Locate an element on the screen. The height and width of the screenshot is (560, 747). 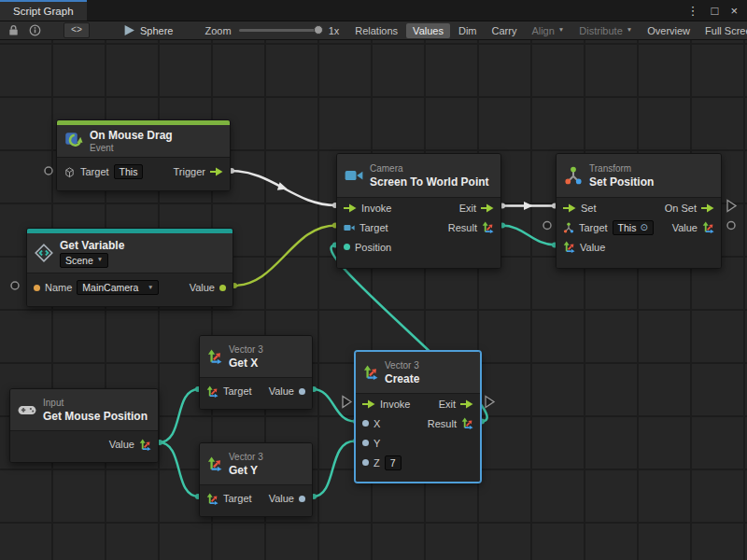
camera-icon is located at coordinates (354, 175).